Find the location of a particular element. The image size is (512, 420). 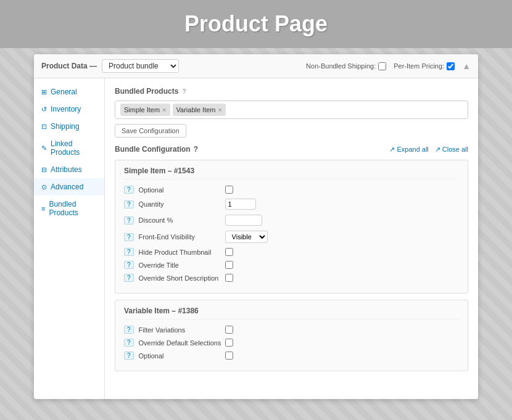

expand-links: ↗ Expand all ↗ Close all is located at coordinates (429, 149).